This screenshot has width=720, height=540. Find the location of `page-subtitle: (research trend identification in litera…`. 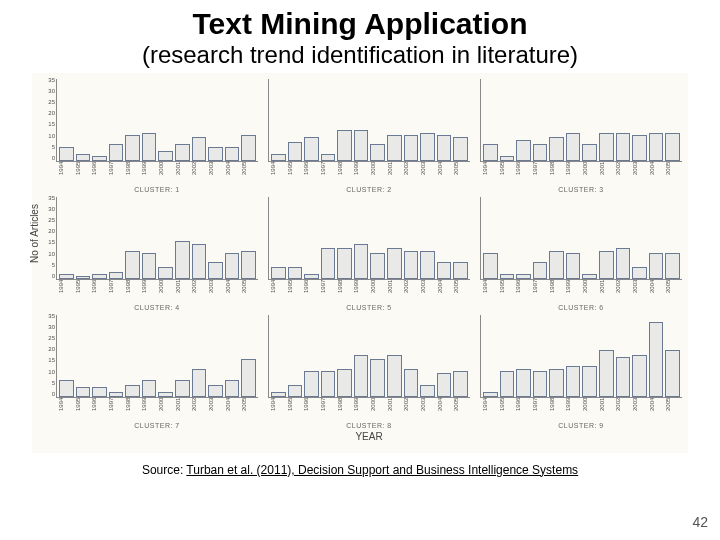

page-subtitle: (research trend identification in litera… is located at coordinates (360, 54).